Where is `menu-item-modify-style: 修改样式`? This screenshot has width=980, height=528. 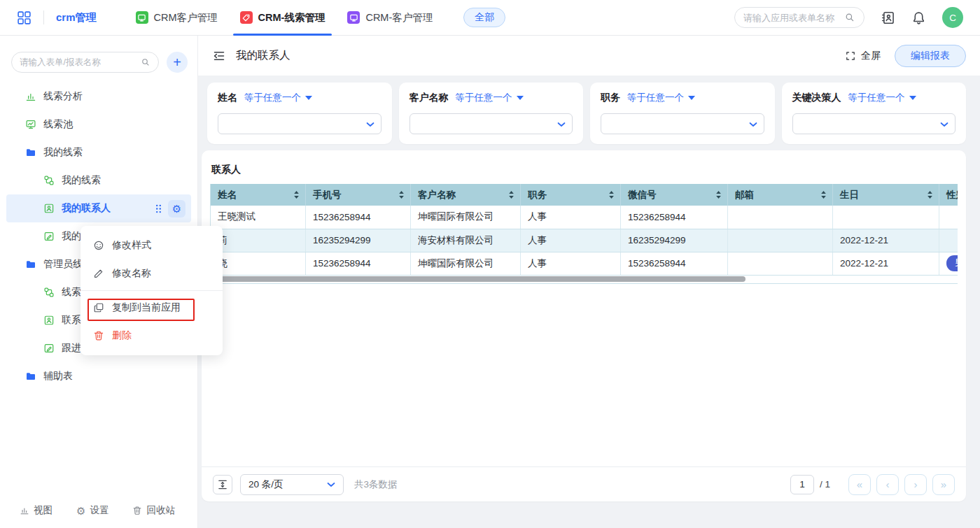 menu-item-modify-style: 修改样式 is located at coordinates (151, 245).